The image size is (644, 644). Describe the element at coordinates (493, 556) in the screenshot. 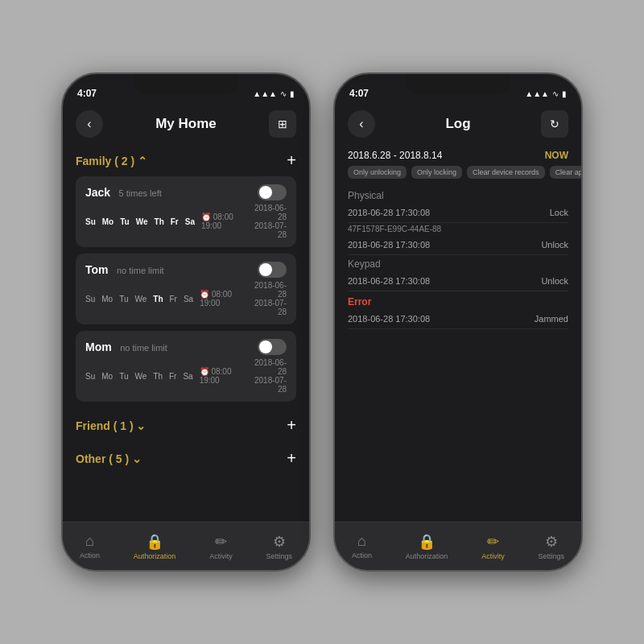

I see `activity-label-2: Activity` at that location.